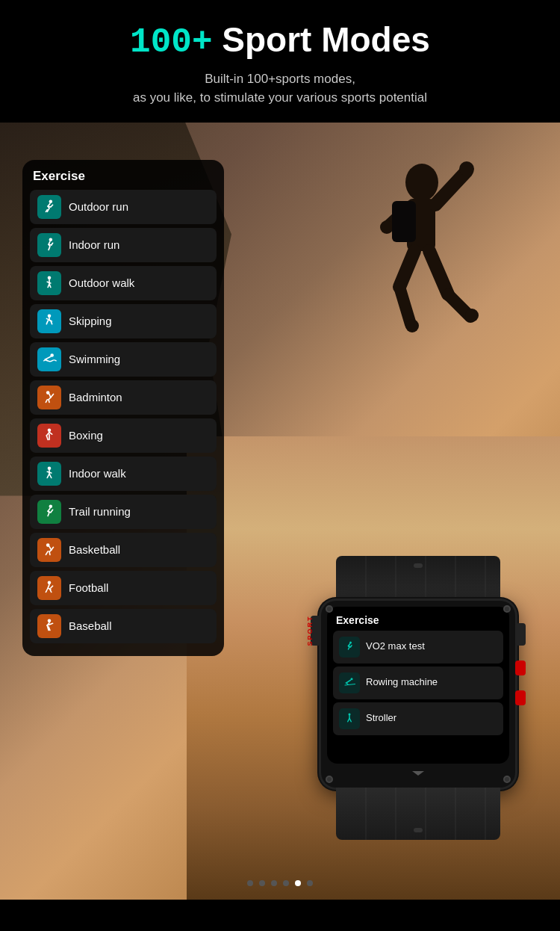 The height and width of the screenshot is (931, 560). Describe the element at coordinates (418, 814) in the screenshot. I see `watch-band-bottom` at that location.